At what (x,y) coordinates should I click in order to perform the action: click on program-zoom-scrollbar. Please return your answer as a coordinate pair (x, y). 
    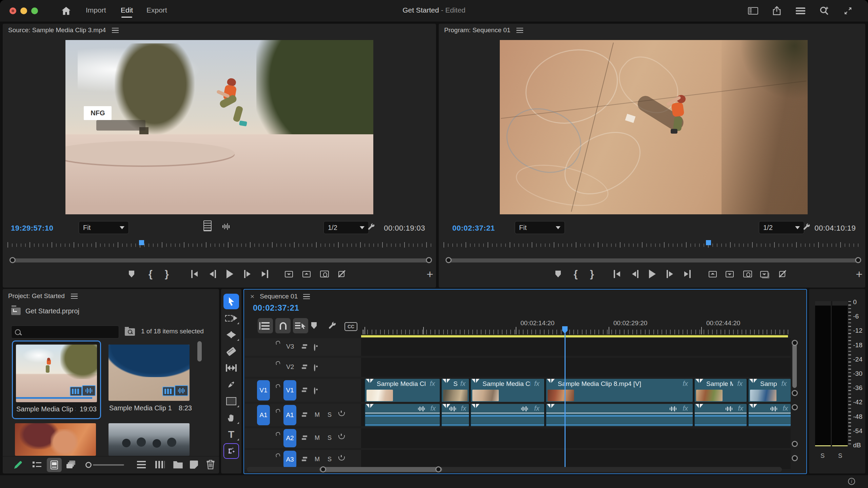
    Looking at the image, I should click on (653, 260).